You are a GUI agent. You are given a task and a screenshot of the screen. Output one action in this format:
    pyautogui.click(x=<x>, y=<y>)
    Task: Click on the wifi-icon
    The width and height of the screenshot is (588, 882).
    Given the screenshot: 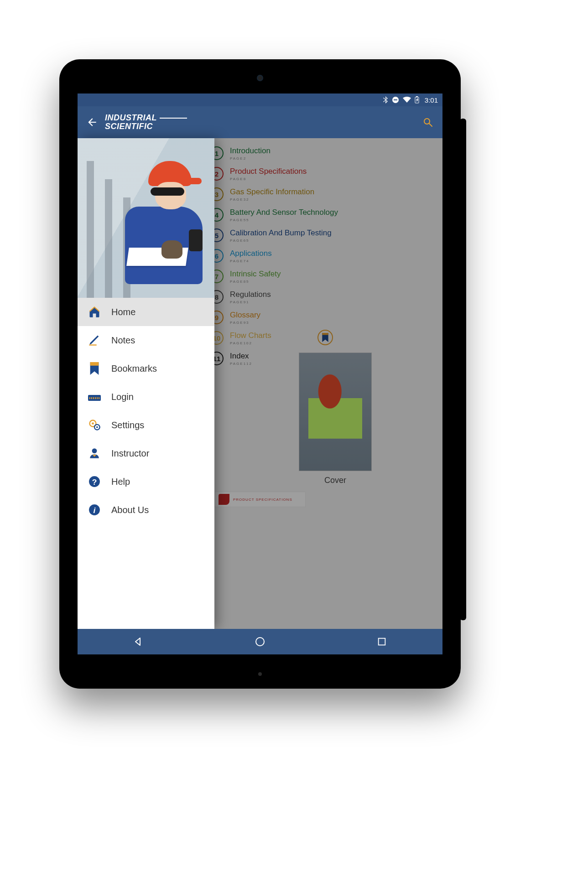 What is the action you would take?
    pyautogui.click(x=407, y=100)
    